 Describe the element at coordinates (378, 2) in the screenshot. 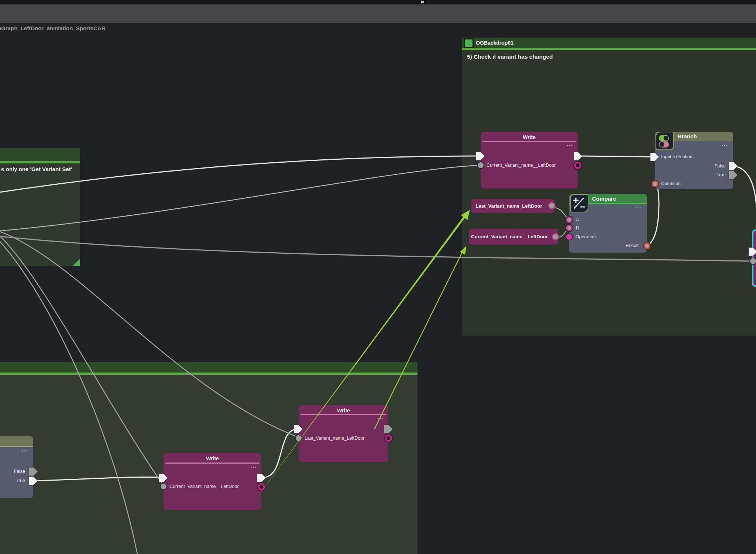

I see `window-top-strip` at that location.